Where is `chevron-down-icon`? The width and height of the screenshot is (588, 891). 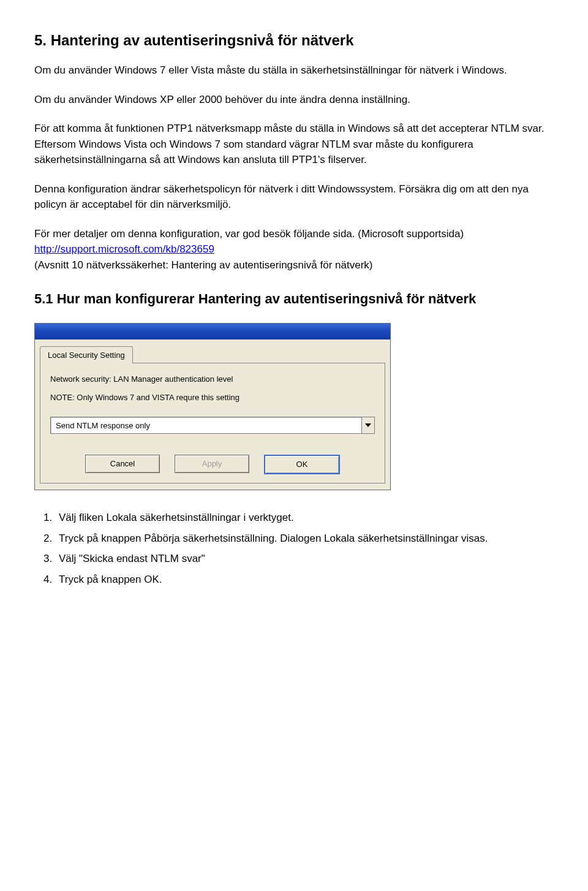 chevron-down-icon is located at coordinates (368, 425).